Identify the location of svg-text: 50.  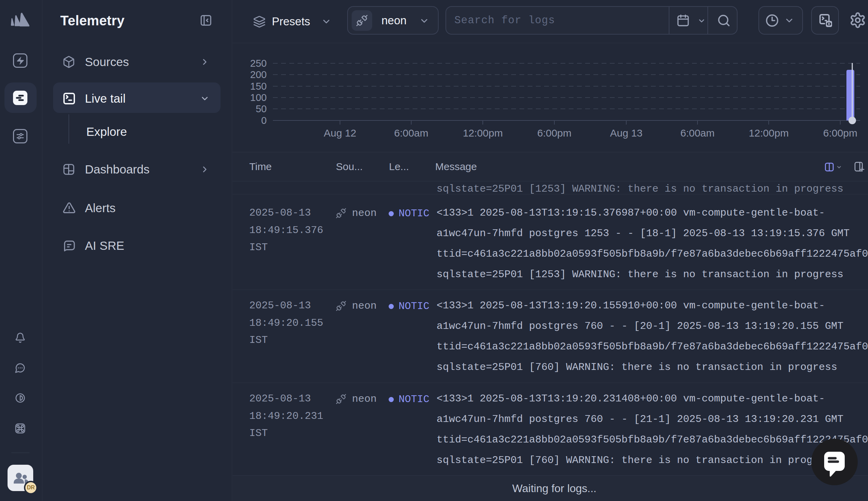
(261, 109).